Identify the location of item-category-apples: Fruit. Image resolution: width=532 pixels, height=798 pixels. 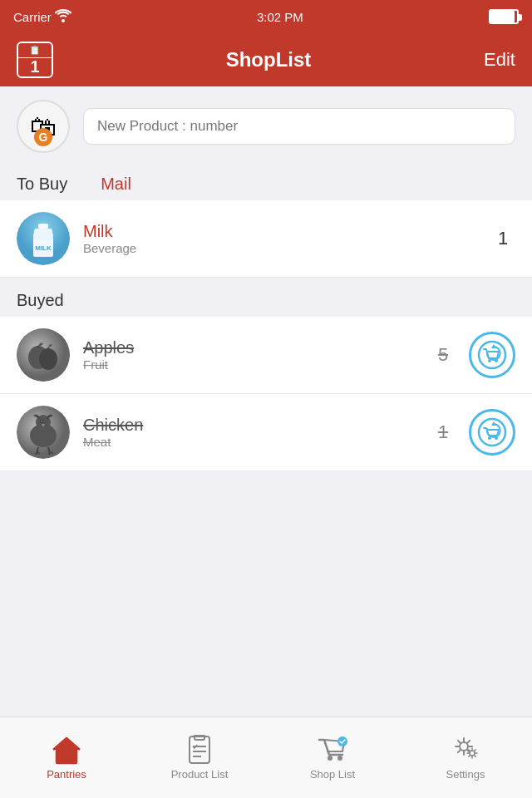
(250, 364).